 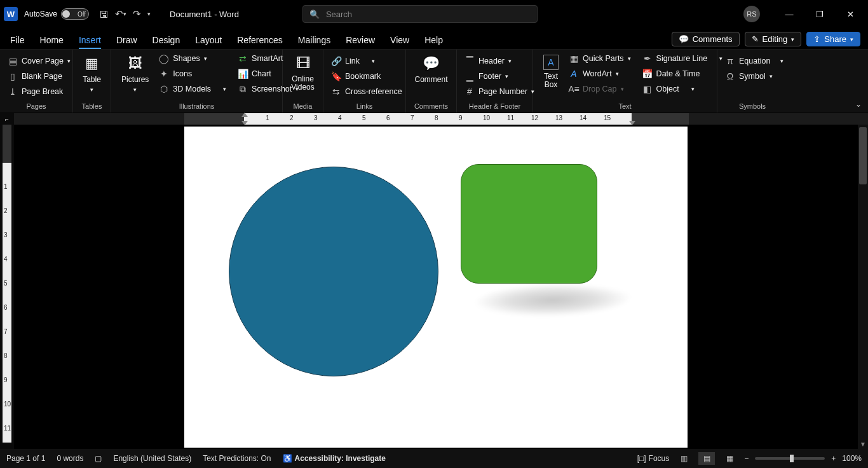 I want to click on status-accessibility: ♿Accessibility: Investigate, so click(x=334, y=458).